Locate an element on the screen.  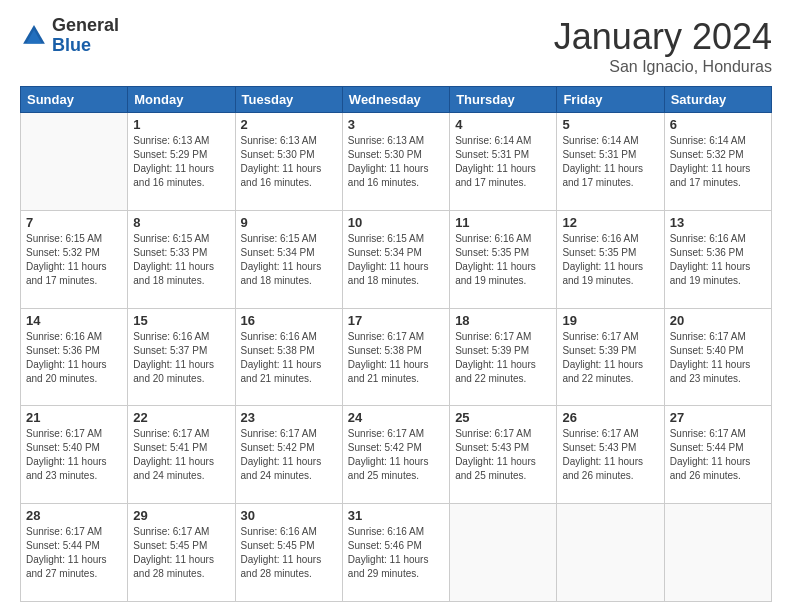
title-section: January 2024 San Ignacio, Honduras is located at coordinates (663, 46).